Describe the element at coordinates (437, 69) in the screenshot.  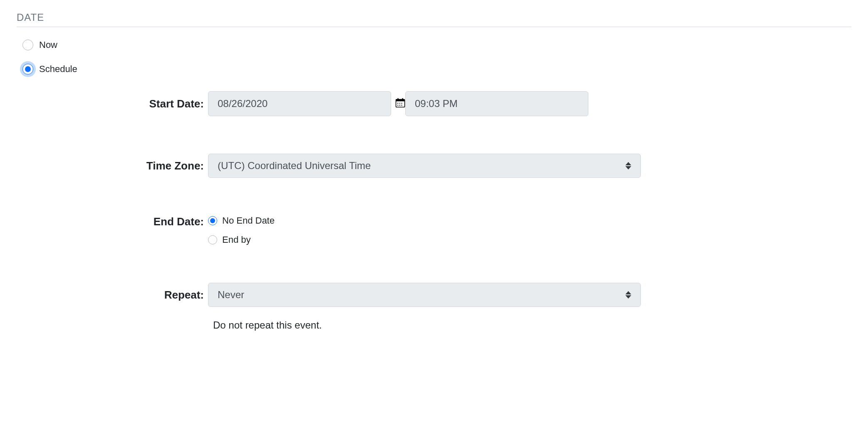
I see `date-mode-schedule-row: Schedule` at that location.